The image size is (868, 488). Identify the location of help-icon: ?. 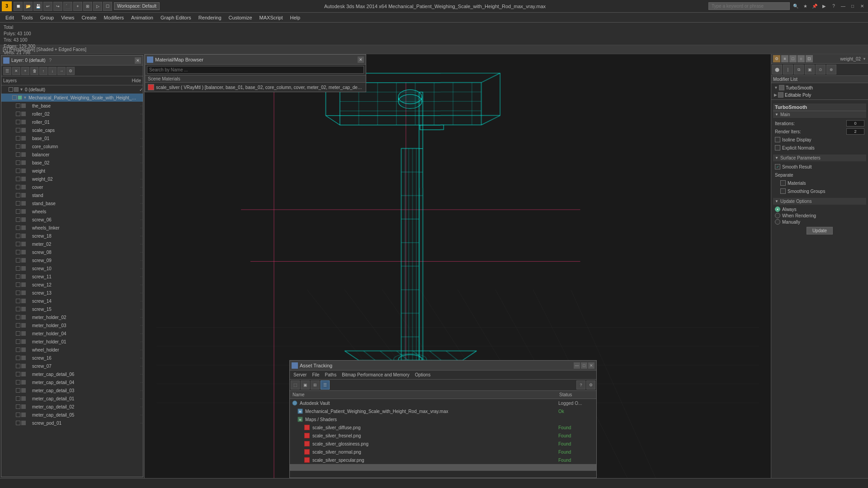
(834, 6).